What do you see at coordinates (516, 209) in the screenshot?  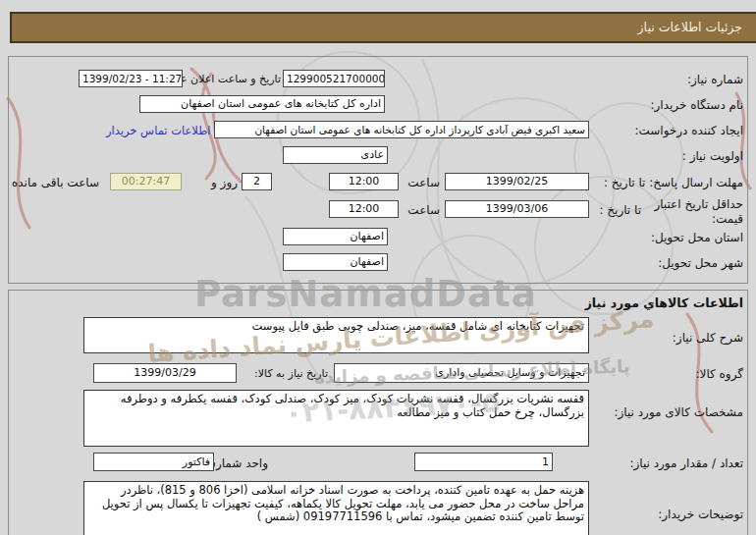 I see `price-validity-date-field: 1399/03/06` at bounding box center [516, 209].